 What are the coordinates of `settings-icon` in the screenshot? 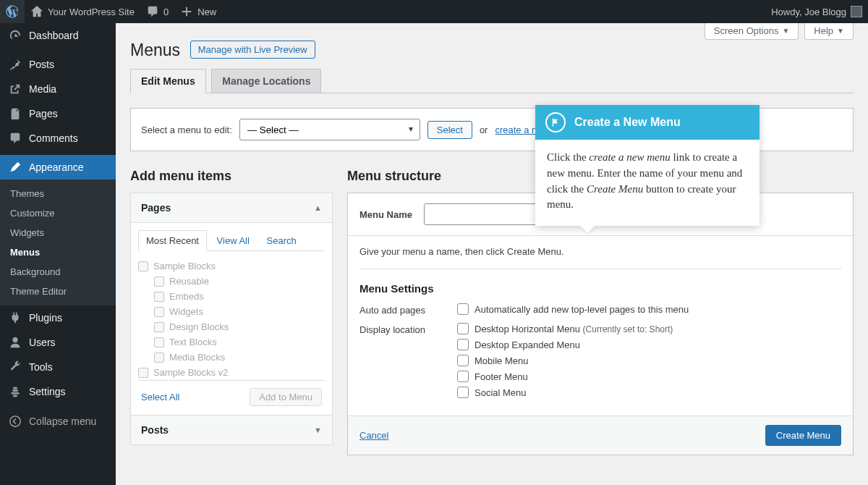 It's located at (15, 392).